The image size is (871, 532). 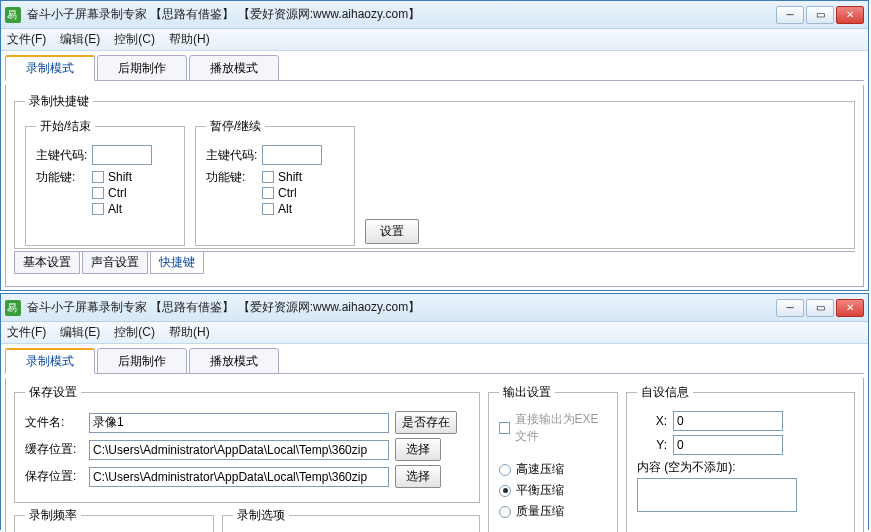 What do you see at coordinates (820, 308) in the screenshot?
I see `maximize-button-2: ▭` at bounding box center [820, 308].